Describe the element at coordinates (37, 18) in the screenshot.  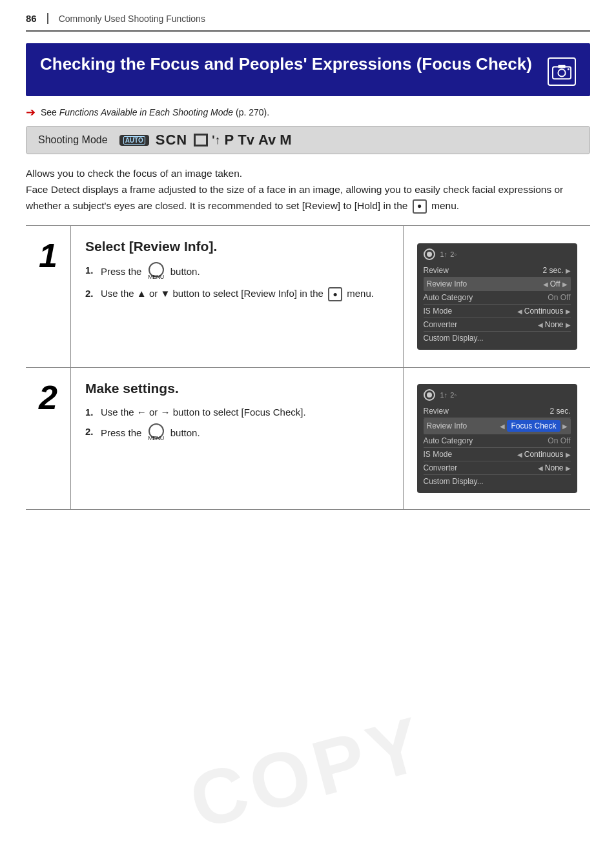
I see `page-number: 86` at that location.